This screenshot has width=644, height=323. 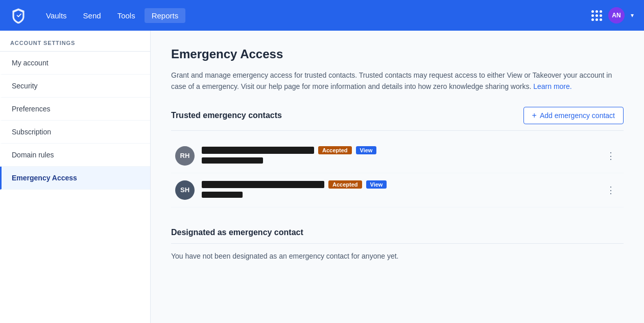 I want to click on nav-send: Send, so click(x=92, y=15).